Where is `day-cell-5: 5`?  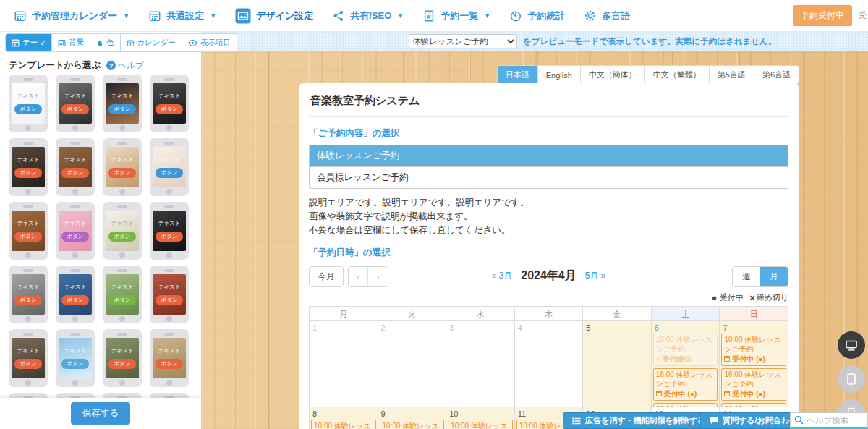 day-cell-5: 5 is located at coordinates (618, 365).